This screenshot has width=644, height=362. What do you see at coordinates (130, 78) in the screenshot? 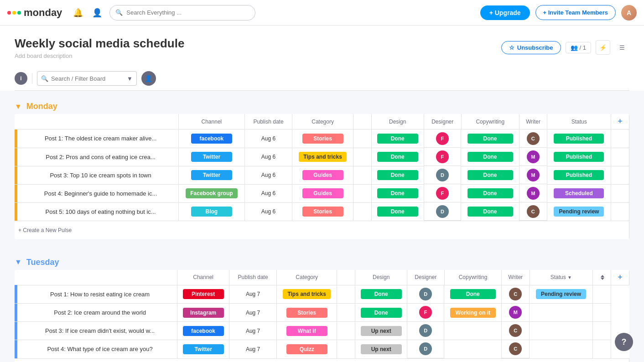
I see `filter-dropdown-icon: ▼` at bounding box center [130, 78].